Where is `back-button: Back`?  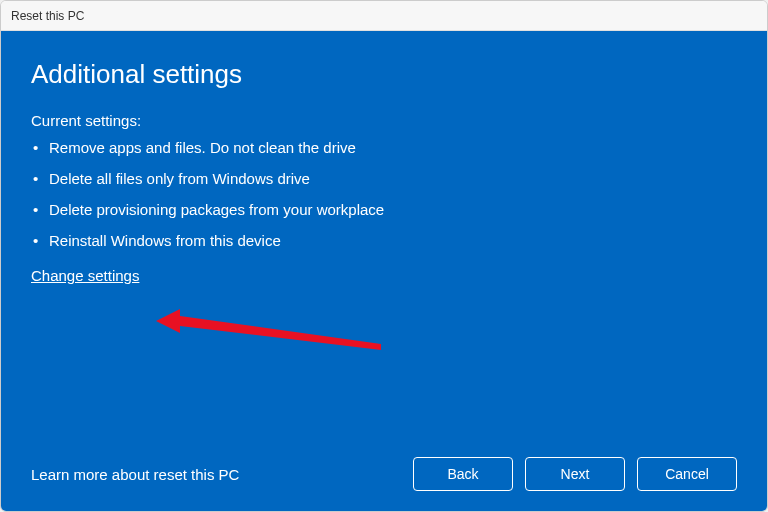
back-button: Back is located at coordinates (463, 474).